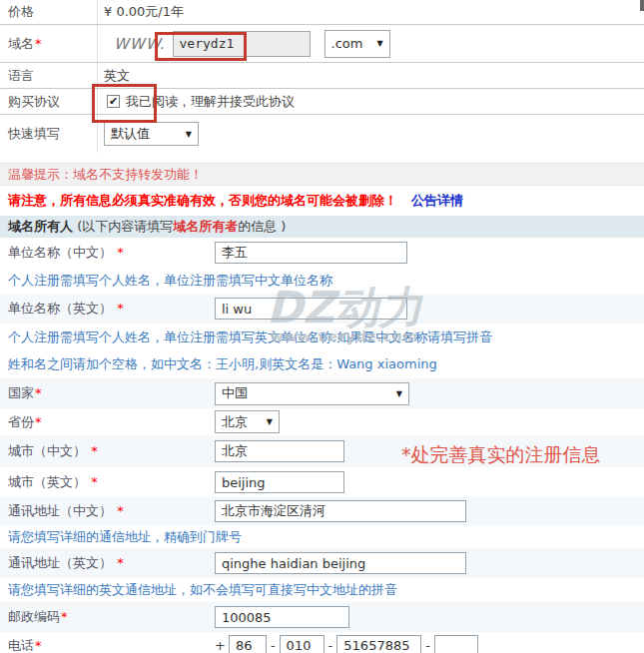 The image size is (644, 653). What do you see at coordinates (248, 421) in the screenshot?
I see `province-select: 北京 ▼` at bounding box center [248, 421].